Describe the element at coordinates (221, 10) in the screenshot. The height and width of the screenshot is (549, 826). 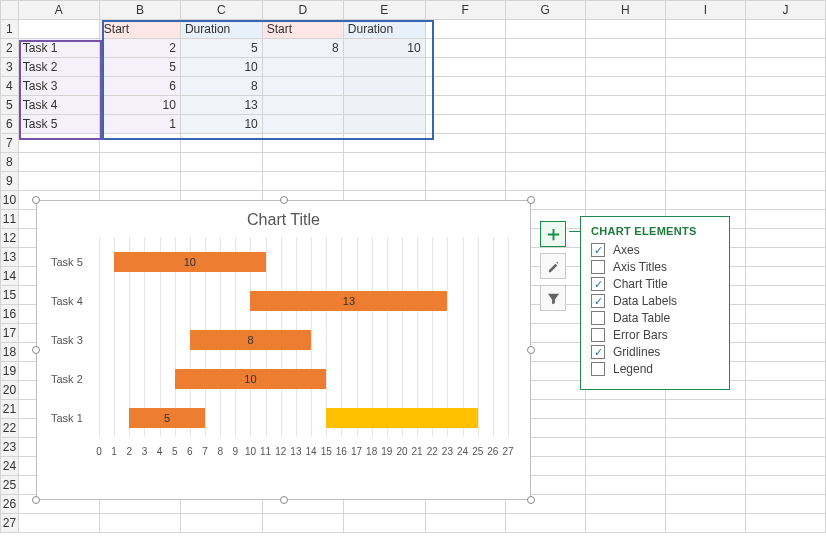
I see `col-header-C: C` at that location.